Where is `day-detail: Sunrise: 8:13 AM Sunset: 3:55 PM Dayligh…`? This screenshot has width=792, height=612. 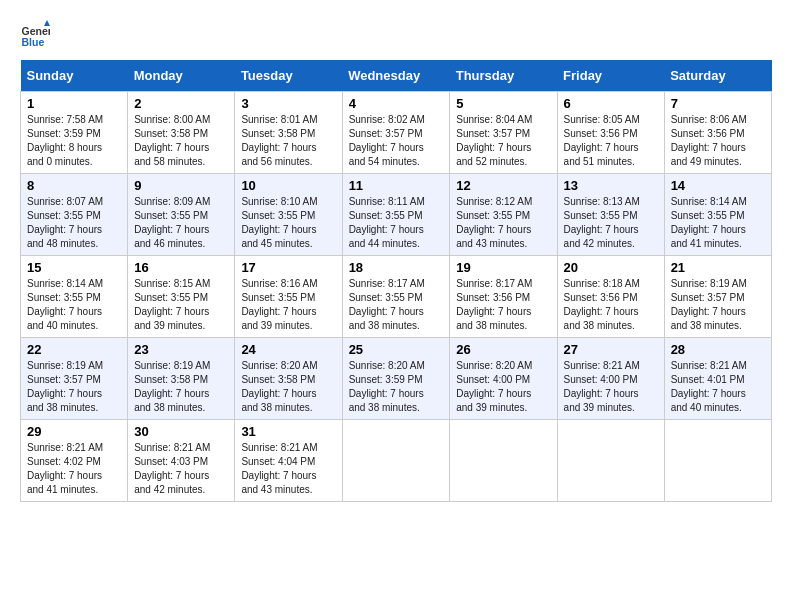
day-detail: Sunrise: 8:13 AM Sunset: 3:55 PM Dayligh… is located at coordinates (611, 223).